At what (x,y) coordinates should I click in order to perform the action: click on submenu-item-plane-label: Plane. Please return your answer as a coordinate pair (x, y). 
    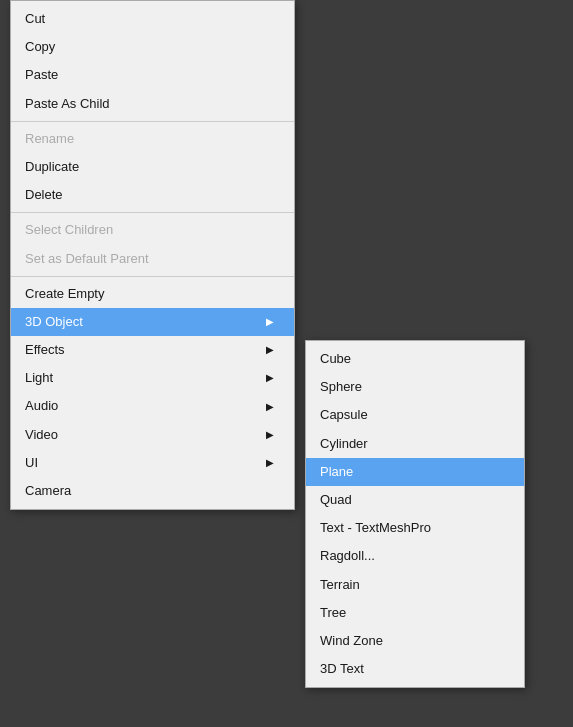
    Looking at the image, I should click on (336, 472).